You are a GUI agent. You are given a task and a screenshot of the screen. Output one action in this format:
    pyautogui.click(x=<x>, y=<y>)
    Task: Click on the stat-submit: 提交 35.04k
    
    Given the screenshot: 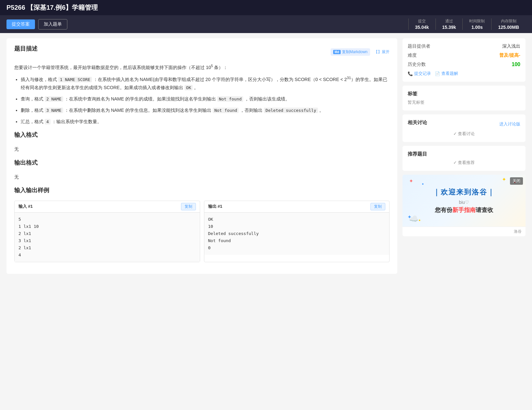 What is the action you would take?
    pyautogui.click(x=422, y=24)
    